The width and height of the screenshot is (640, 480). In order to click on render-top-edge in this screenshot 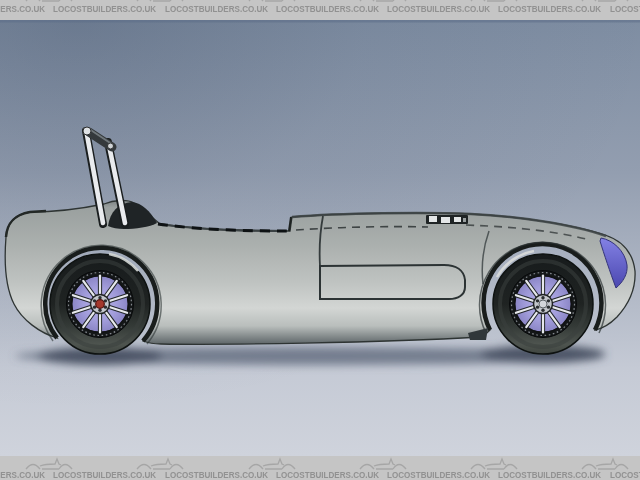, I will do `click(320, 22)`.